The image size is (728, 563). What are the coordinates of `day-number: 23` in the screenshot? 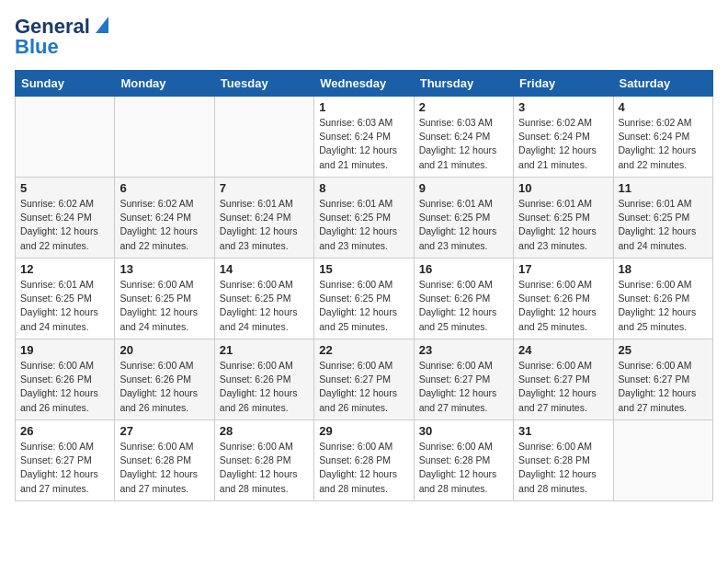 It's located at (463, 350).